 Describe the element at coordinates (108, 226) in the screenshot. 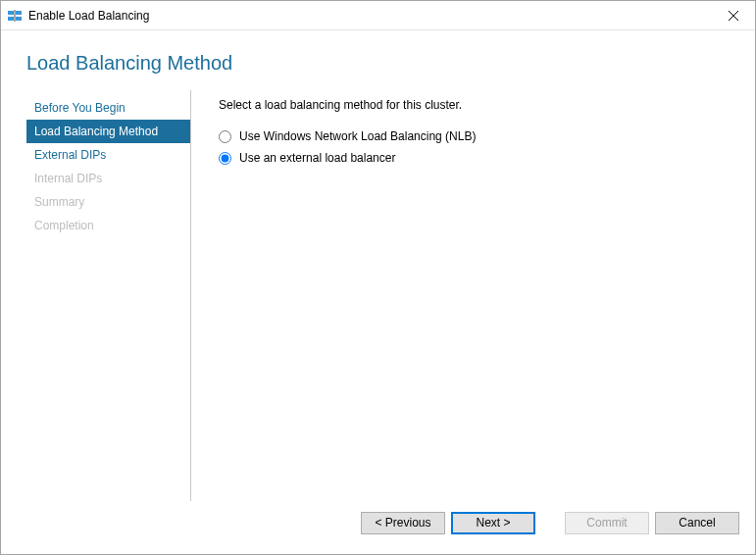

I see `sidebar-item-completion: Completion` at that location.